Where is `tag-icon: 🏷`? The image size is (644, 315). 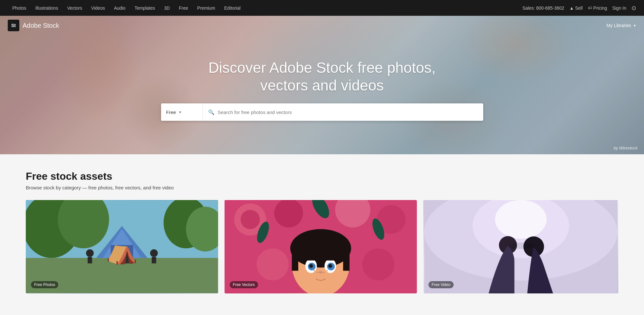
tag-icon: 🏷 is located at coordinates (590, 8).